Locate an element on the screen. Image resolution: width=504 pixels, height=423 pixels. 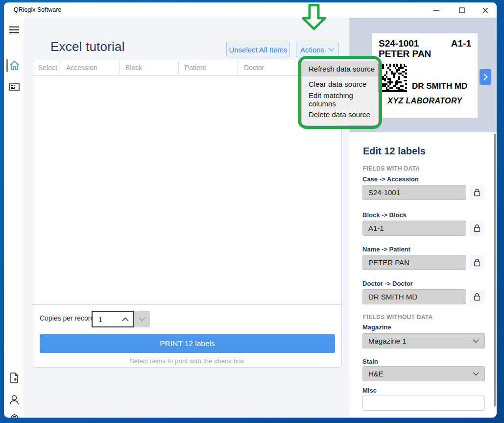
magazine-select-value: Magazine 1 is located at coordinates (387, 341).